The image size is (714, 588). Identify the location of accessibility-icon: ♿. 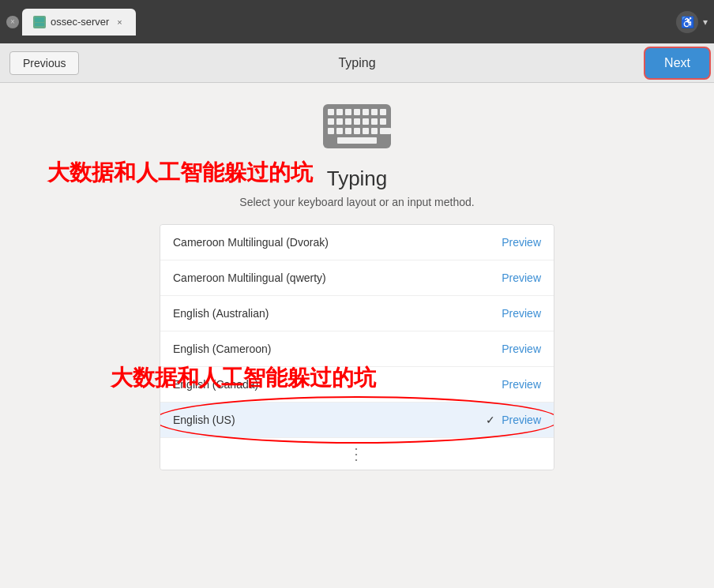
(687, 22).